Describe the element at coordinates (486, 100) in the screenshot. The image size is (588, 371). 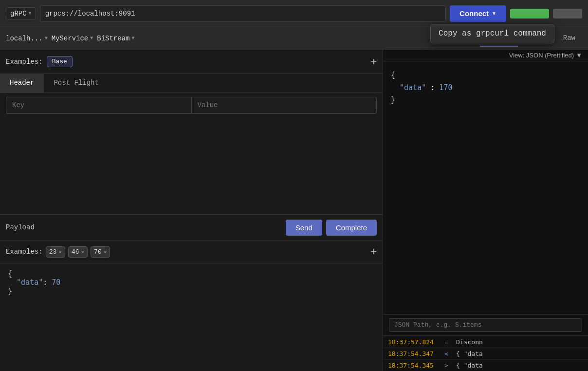
I see `response-brace-close: }` at that location.